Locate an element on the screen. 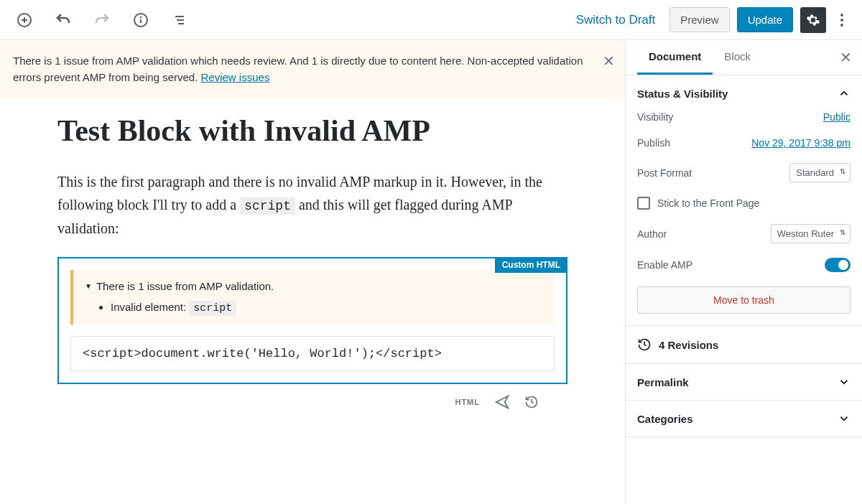 This screenshot has width=862, height=504. html-mode-button: HTML is located at coordinates (467, 402).